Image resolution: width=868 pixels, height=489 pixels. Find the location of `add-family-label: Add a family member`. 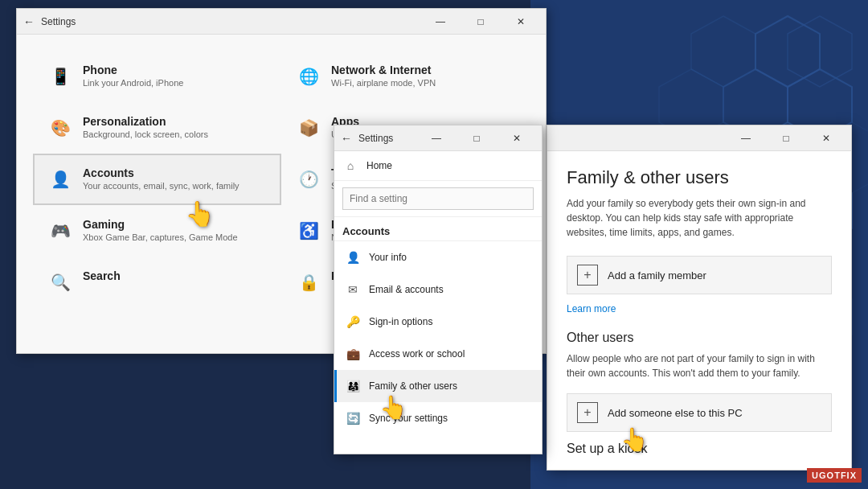

add-family-label: Add a family member is located at coordinates (657, 275).